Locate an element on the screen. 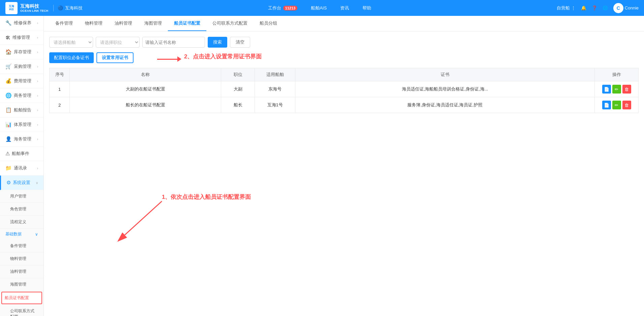  sidebar-item-contacts: 📁 通讯录 › is located at coordinates (22, 168).